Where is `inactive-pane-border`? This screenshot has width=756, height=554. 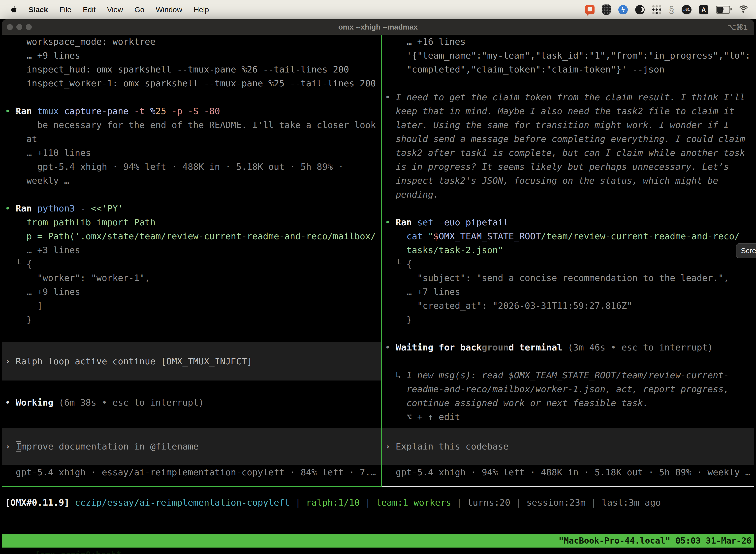 inactive-pane-border is located at coordinates (568, 486).